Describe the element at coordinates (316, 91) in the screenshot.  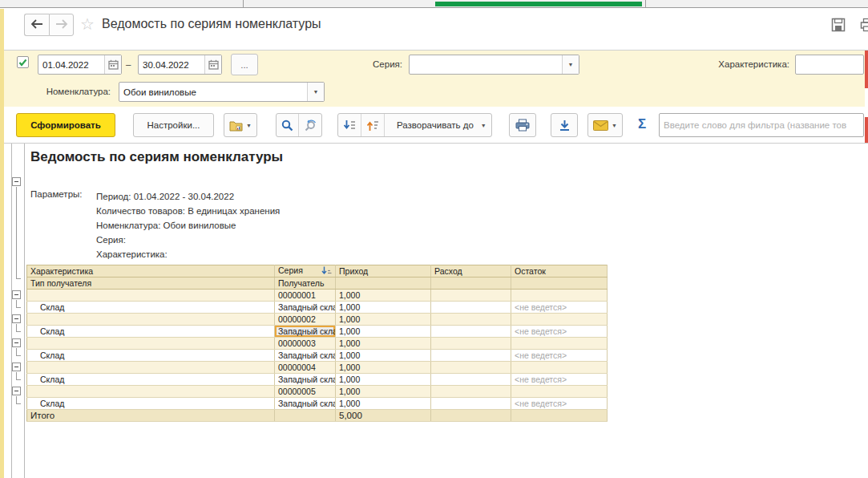
I see `nomenklatura-dropdown-button: ▼` at that location.